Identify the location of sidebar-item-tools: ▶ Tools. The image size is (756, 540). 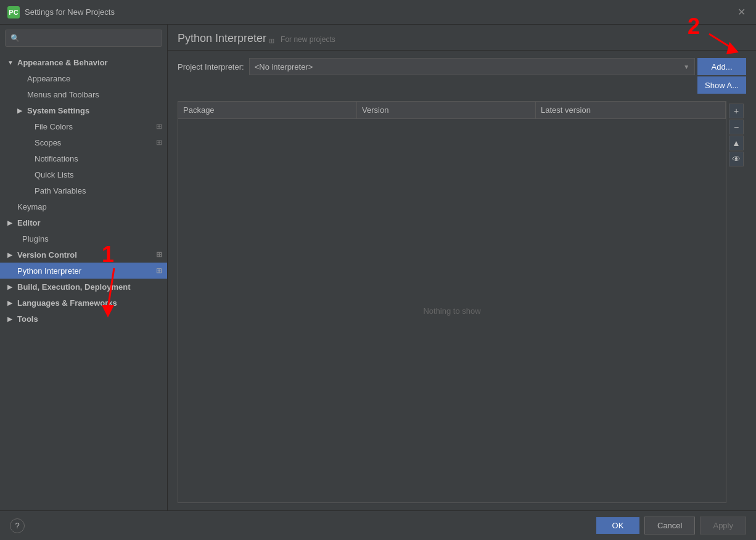
(84, 319).